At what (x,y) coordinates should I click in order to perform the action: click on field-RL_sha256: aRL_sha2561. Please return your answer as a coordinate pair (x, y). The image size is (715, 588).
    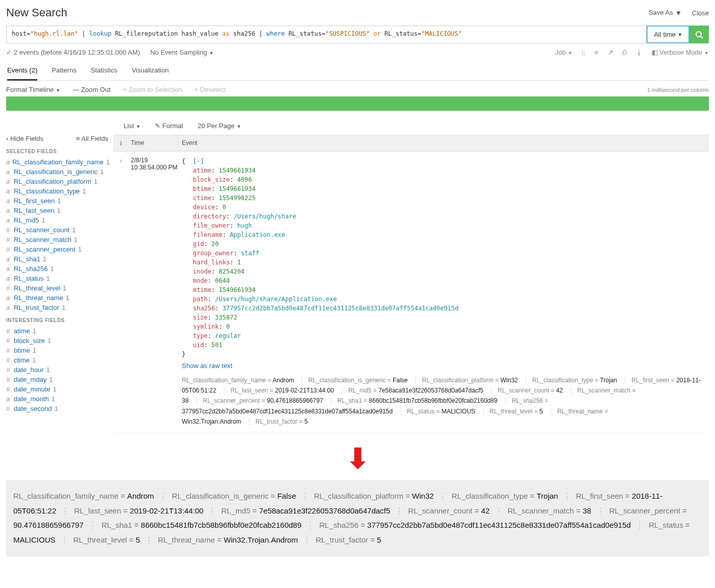
    Looking at the image, I should click on (57, 268).